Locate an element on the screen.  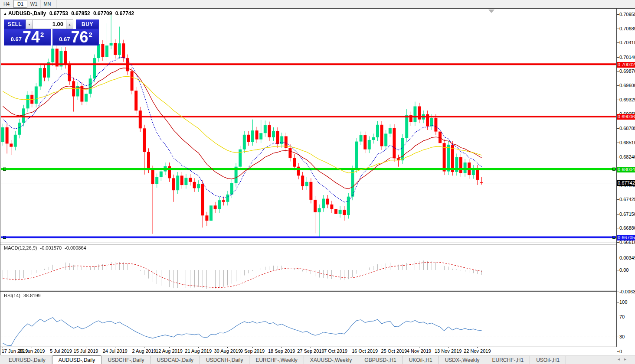
timeframe-button-d1: D1 is located at coordinates (20, 4).